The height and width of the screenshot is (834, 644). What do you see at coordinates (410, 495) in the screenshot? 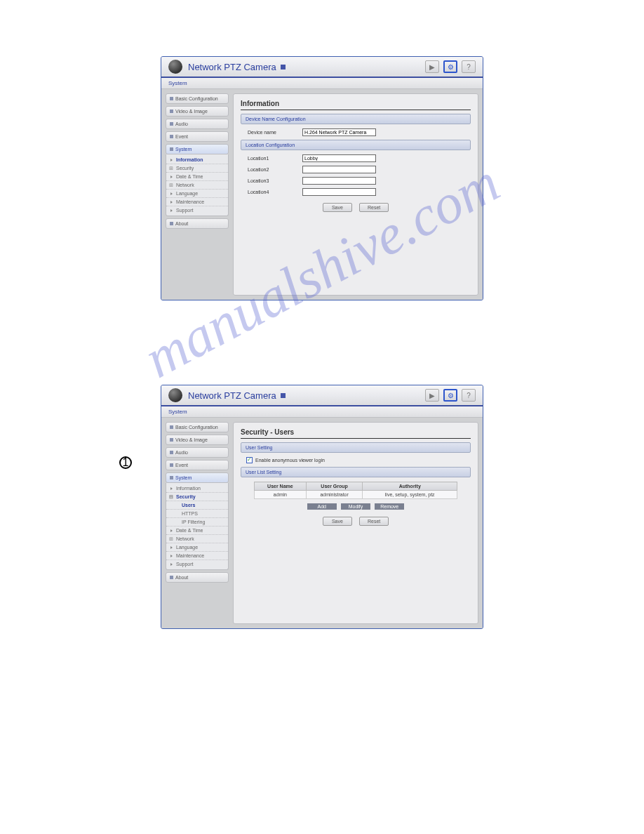
I see `cell-authority: live, setup, system, ptz` at bounding box center [410, 495].